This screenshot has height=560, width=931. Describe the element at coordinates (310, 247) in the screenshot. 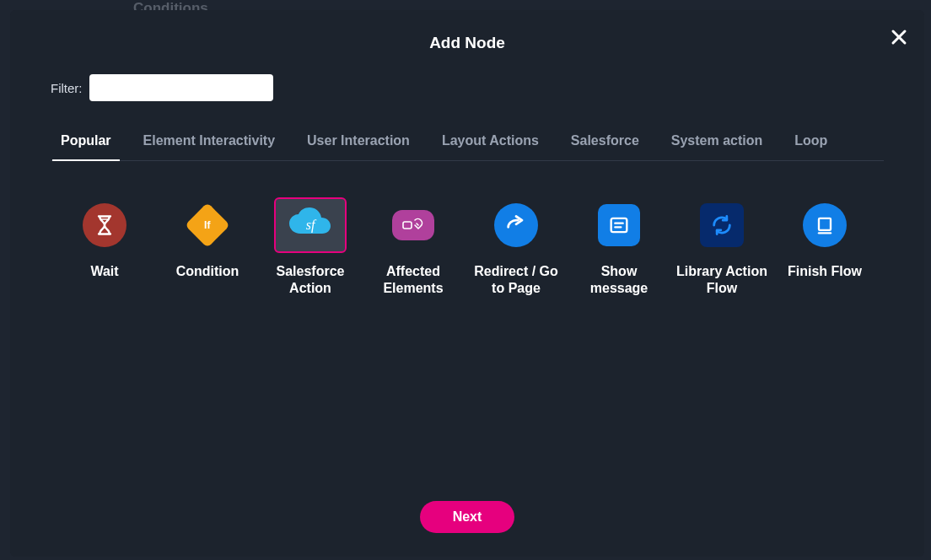

I see `node-salesforce-action: sf Salesforce Action` at that location.